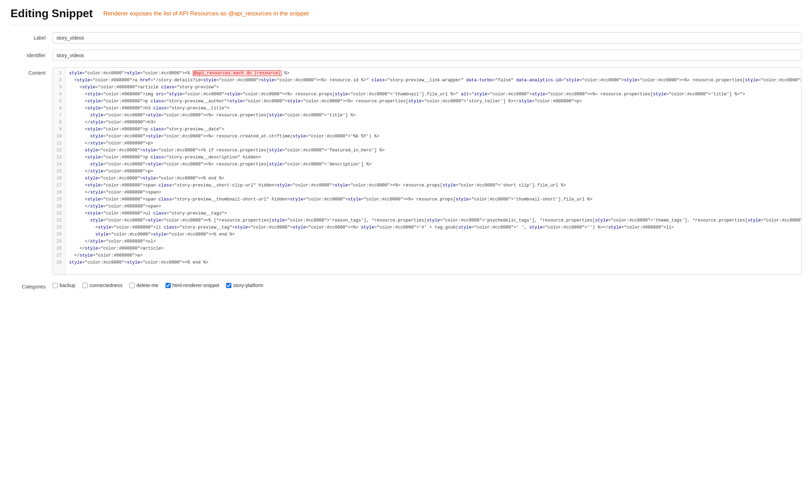 Image resolution: width=812 pixels, height=504 pixels. I want to click on code-line: </style="color:#008800">ul>, so click(433, 241).